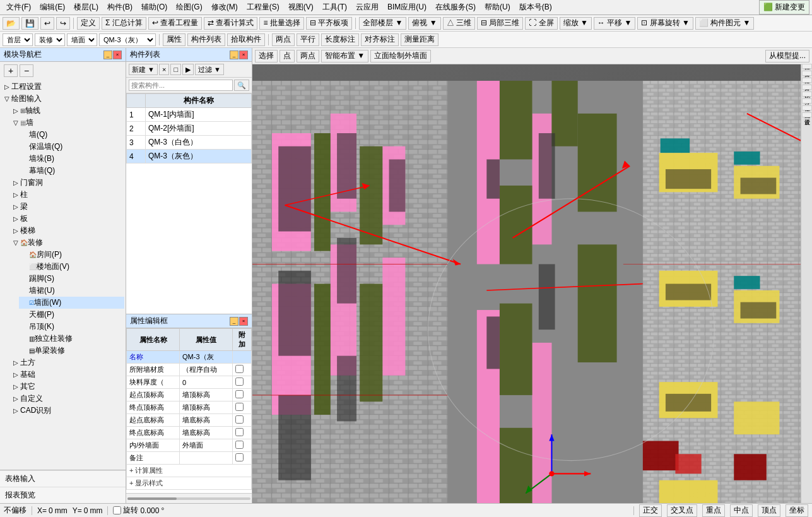  What do you see at coordinates (807, 108) in the screenshot?
I see `control-btn: 控制` at bounding box center [807, 108].